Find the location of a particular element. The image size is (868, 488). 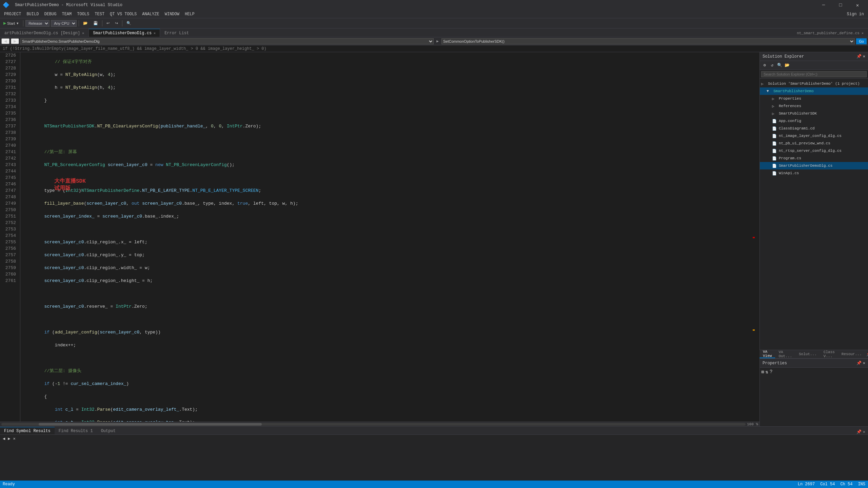

find-symbol-toolbar: ◀ ▶ ✕ is located at coordinates (434, 439).